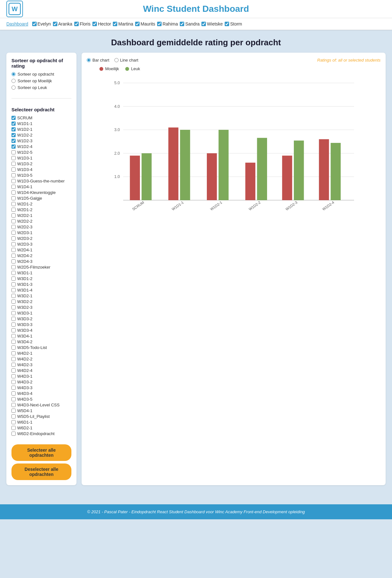  I want to click on assignment-item-42: W4D2-2, so click(41, 359).